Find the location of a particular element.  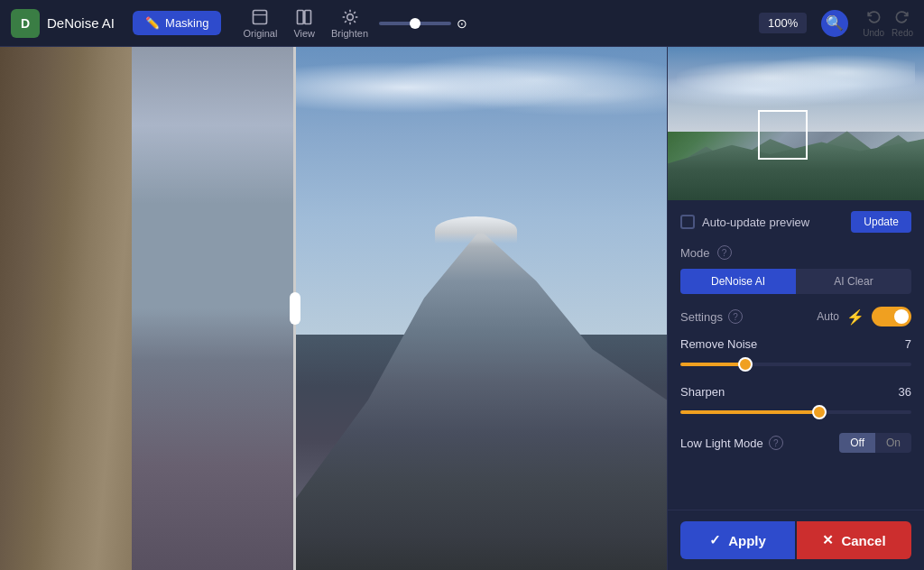

remove-noise-fill is located at coordinates (713, 364).